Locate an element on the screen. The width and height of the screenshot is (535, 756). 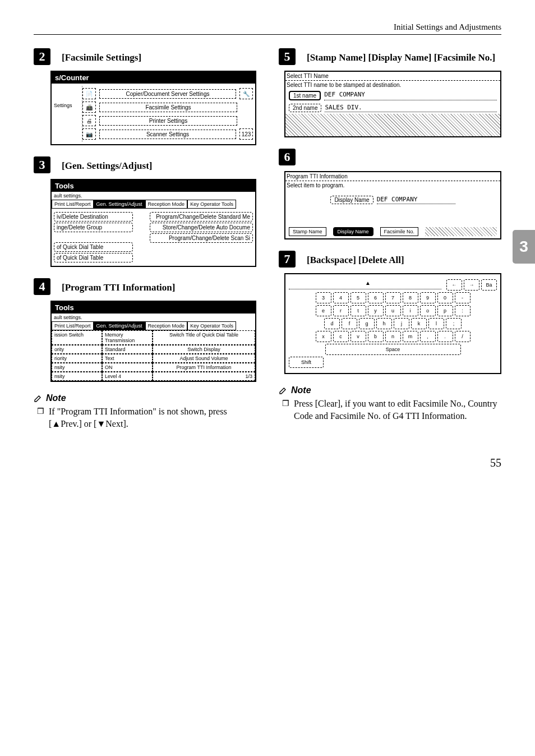
page-indicator: 1/3 is located at coordinates (204, 376).